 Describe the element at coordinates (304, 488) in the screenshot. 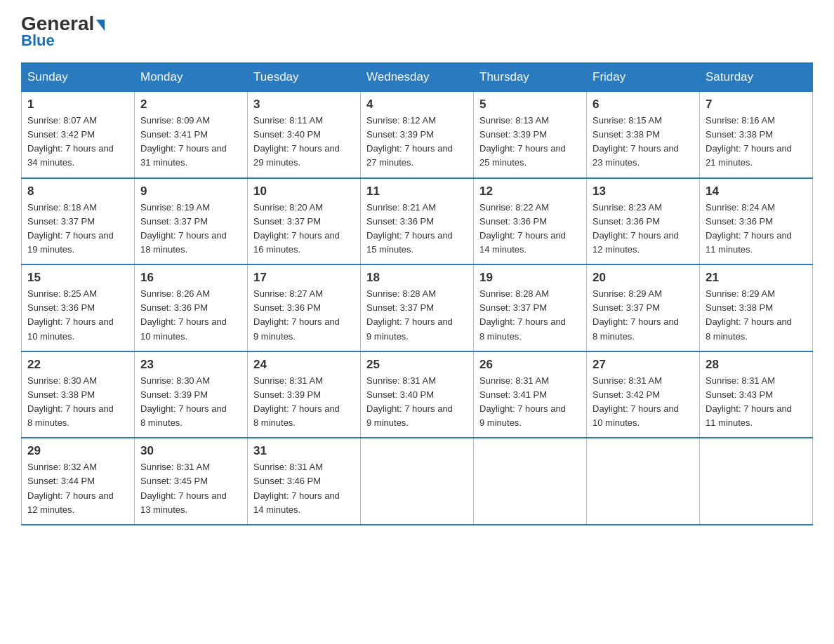

I see `day-info: Sunrise: 8:31 AMSunset: 3:46 PMDaylight:…` at that location.